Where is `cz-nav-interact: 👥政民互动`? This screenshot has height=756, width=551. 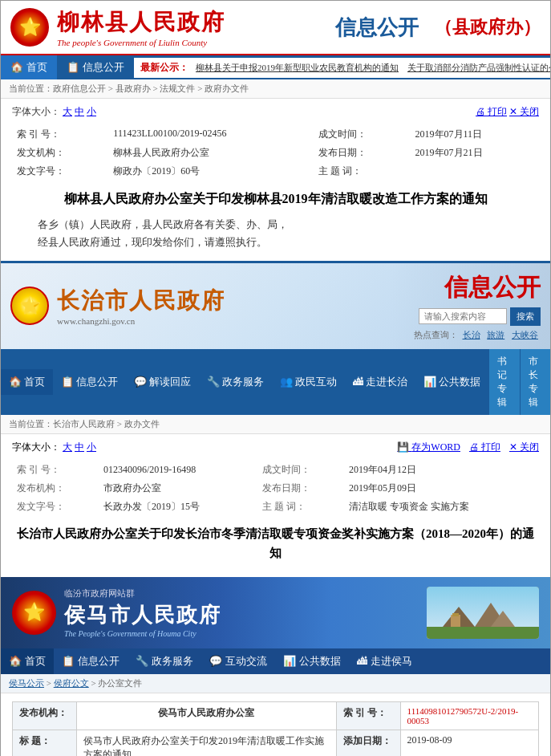
cz-nav-interact: 👥政民互动 is located at coordinates (308, 382).